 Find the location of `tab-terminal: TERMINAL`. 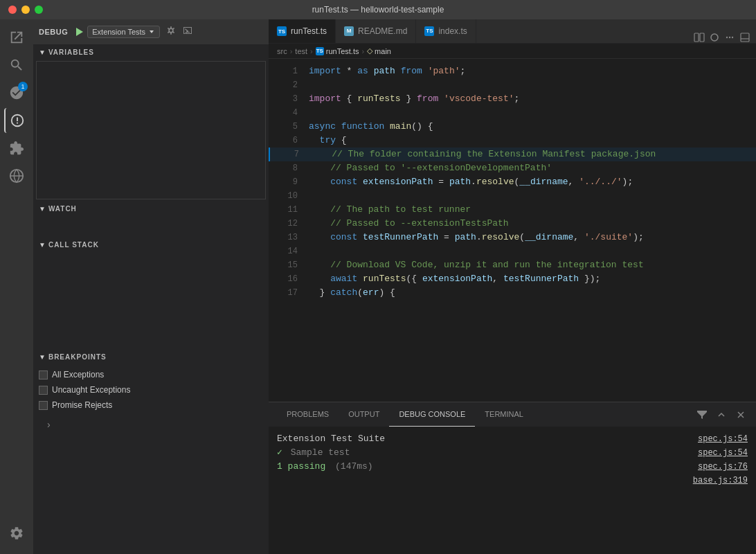

tab-terminal: TERMINAL is located at coordinates (504, 414).